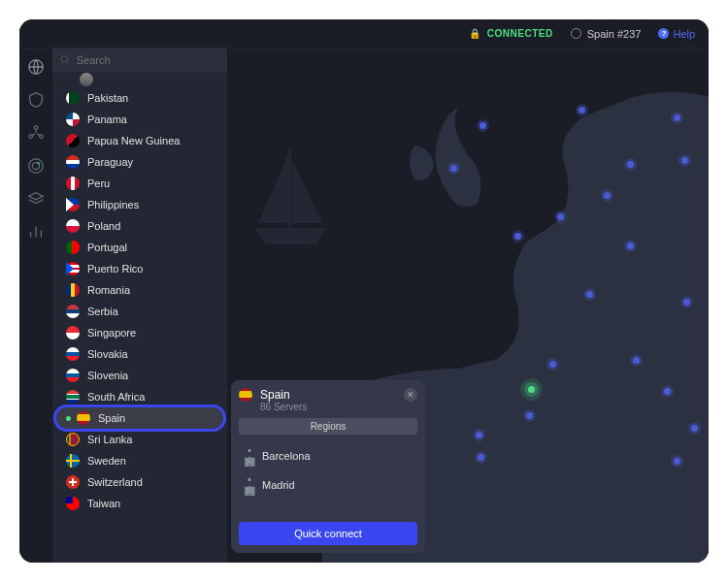 This screenshot has height=582, width=728. What do you see at coordinates (36, 199) in the screenshot?
I see `nav-layers-icon` at bounding box center [36, 199].